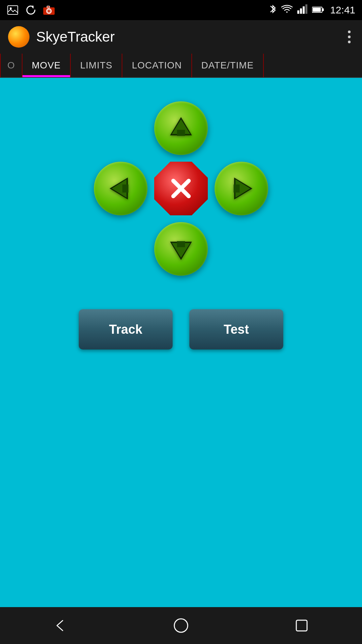  I want to click on dpad-left-button, so click(121, 189).